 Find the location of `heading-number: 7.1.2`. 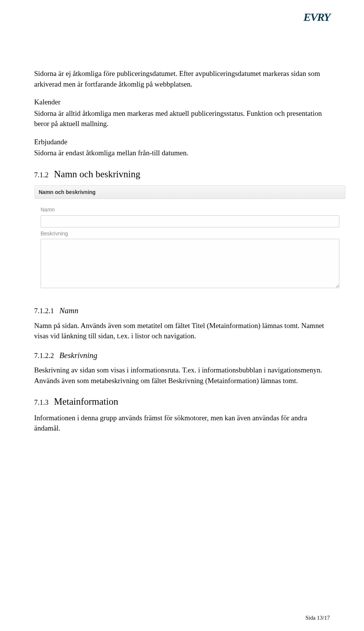

heading-number: 7.1.2 is located at coordinates (41, 175).